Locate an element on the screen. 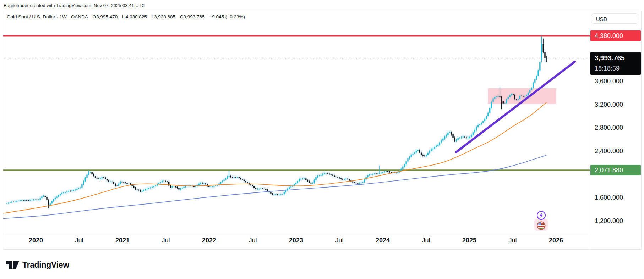 Image resolution: width=644 pixels, height=279 pixels. symbol-title: Gold Spot / U.S. Dollar · 1W · OANDA is located at coordinates (48, 17).